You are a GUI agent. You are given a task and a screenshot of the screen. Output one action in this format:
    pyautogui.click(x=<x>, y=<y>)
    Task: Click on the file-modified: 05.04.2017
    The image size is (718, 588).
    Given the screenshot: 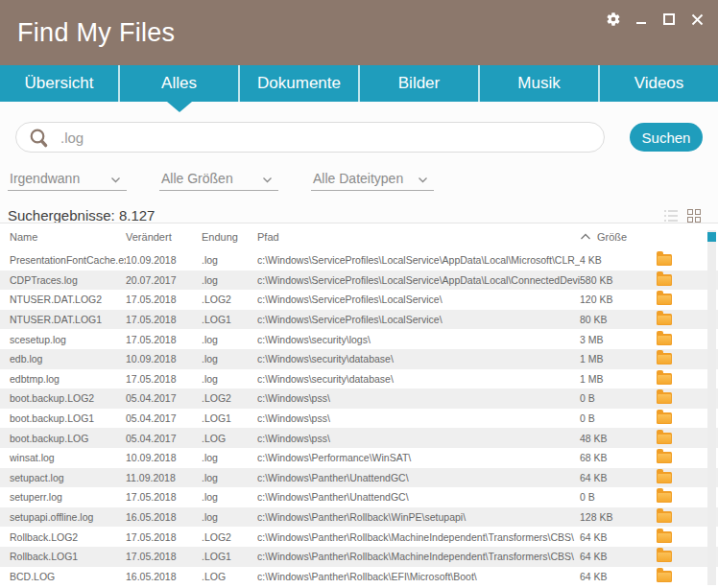 What is the action you would take?
    pyautogui.click(x=163, y=418)
    